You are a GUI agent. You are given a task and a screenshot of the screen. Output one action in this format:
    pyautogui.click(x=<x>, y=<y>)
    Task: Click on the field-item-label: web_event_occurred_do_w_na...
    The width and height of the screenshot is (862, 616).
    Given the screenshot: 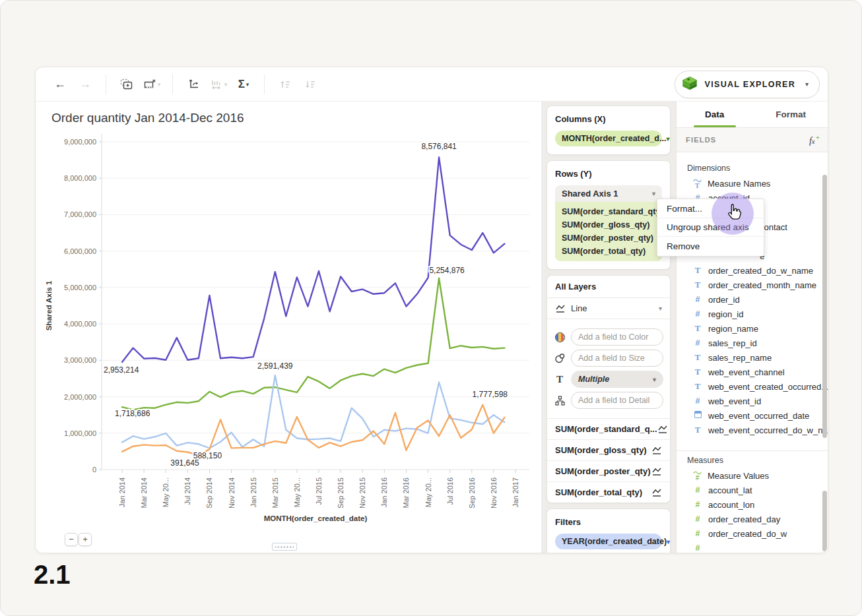 What is the action you would take?
    pyautogui.click(x=768, y=430)
    